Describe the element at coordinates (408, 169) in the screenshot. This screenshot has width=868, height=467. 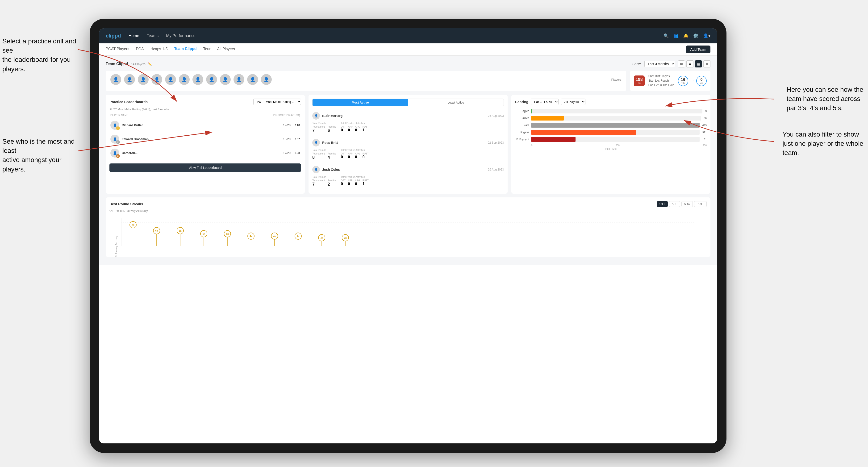
I see `activity-player-header-3: 👤 Josh Coles 26 Aug 2023` at that location.